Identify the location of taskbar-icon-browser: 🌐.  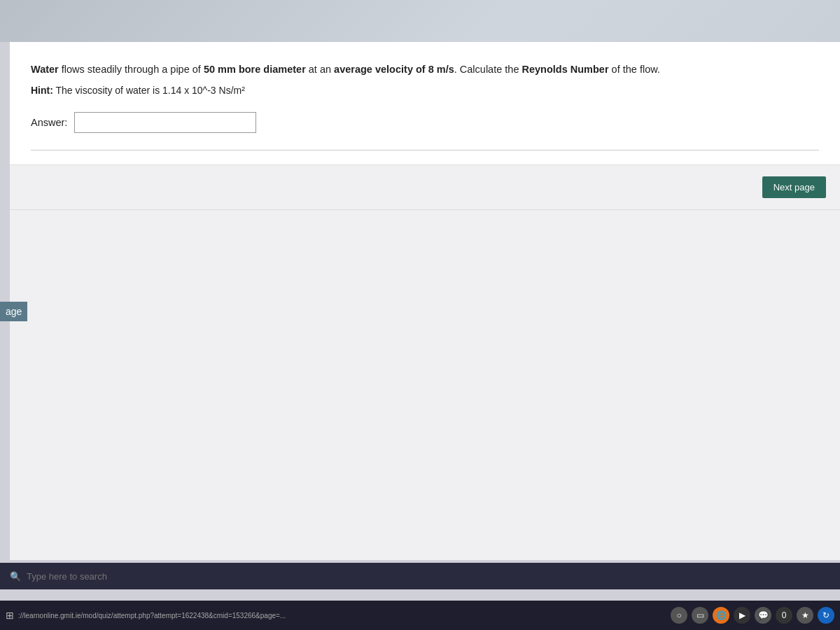
(721, 615).